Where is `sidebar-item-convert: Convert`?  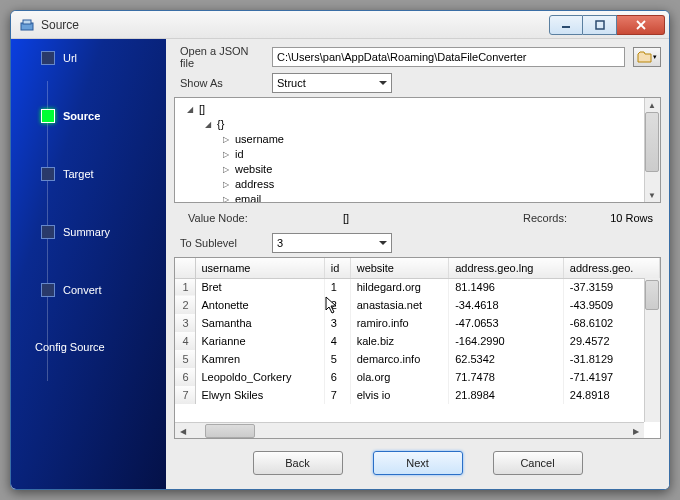 sidebar-item-convert: Convert is located at coordinates (98, 290).